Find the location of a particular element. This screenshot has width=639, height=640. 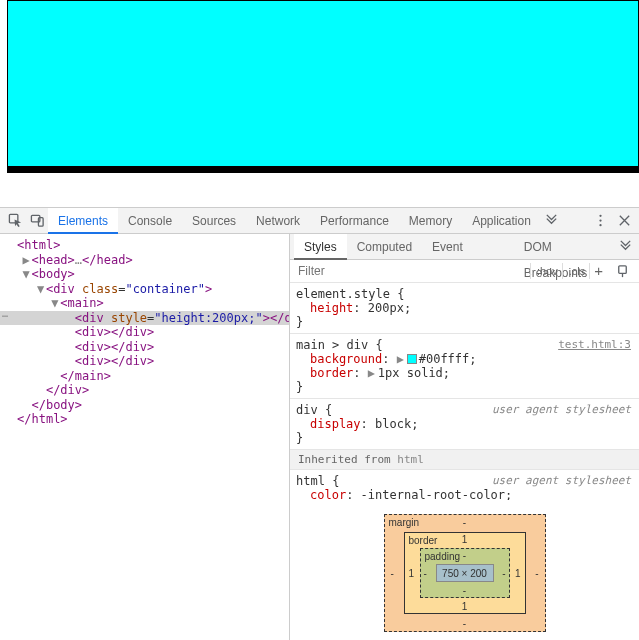

more-subtabs-chevron-icon is located at coordinates (626, 247).